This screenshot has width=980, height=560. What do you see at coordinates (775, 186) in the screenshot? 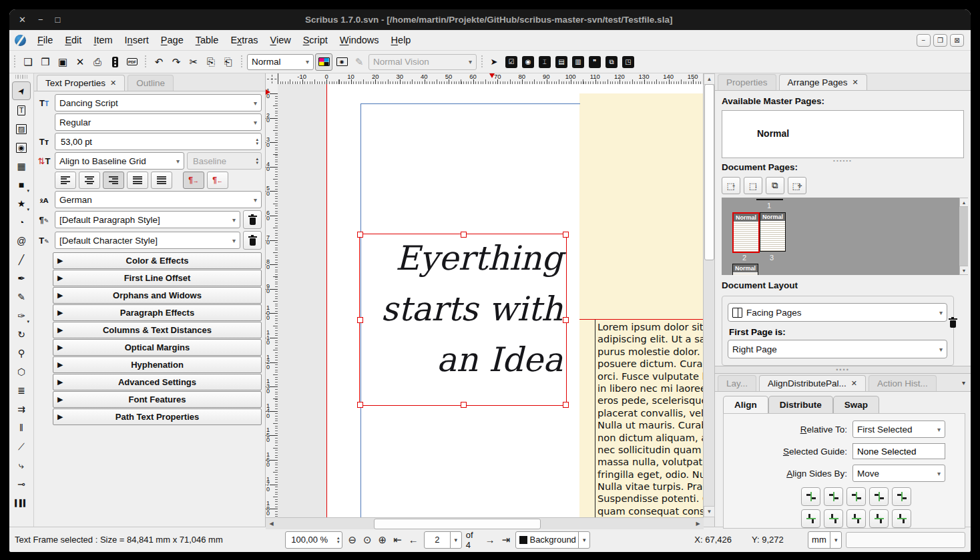
I see `duplicate-page-button: ⧉` at bounding box center [775, 186].